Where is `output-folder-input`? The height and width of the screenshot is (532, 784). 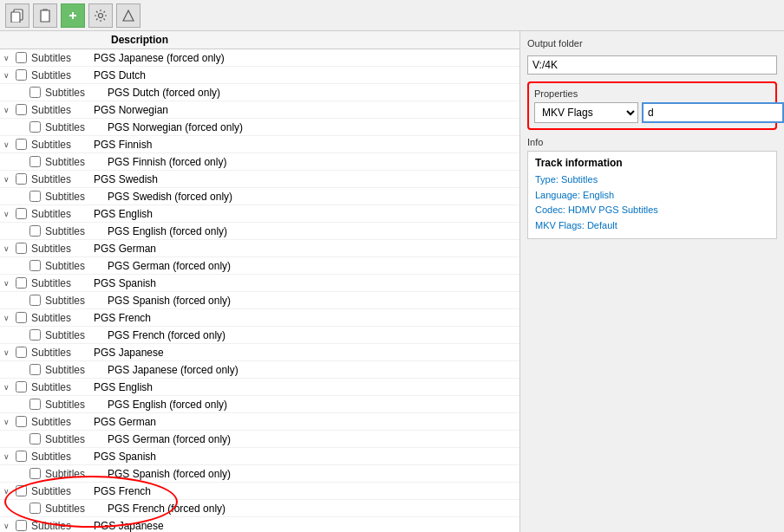 output-folder-input is located at coordinates (652, 65).